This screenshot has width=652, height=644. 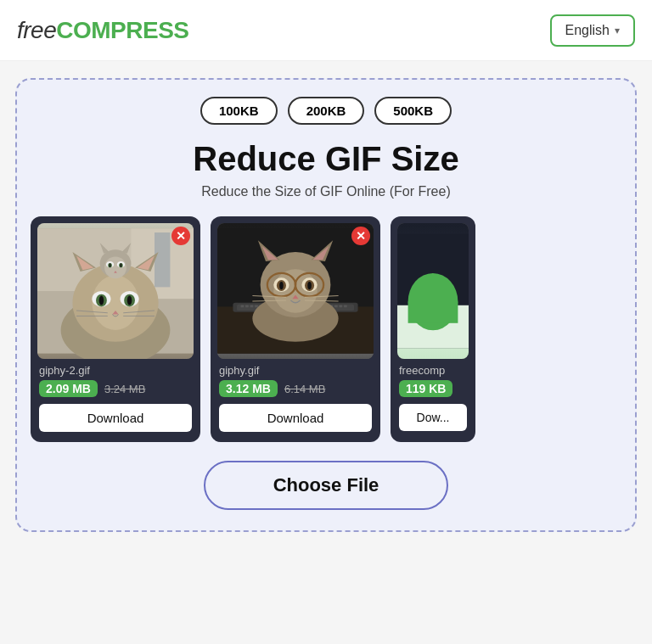 What do you see at coordinates (326, 192) in the screenshot?
I see `page-subtitle: Reduce the Size of GIF Online (For Free)` at bounding box center [326, 192].